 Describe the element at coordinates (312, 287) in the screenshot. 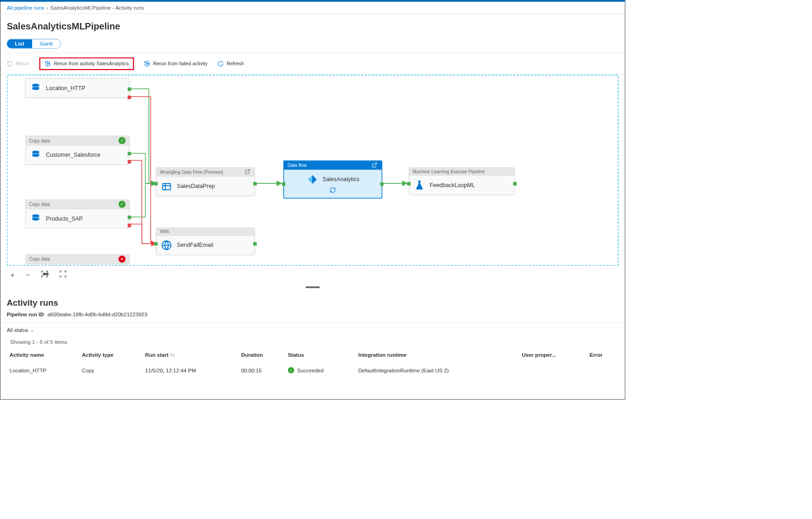

I see `resize-handle` at that location.